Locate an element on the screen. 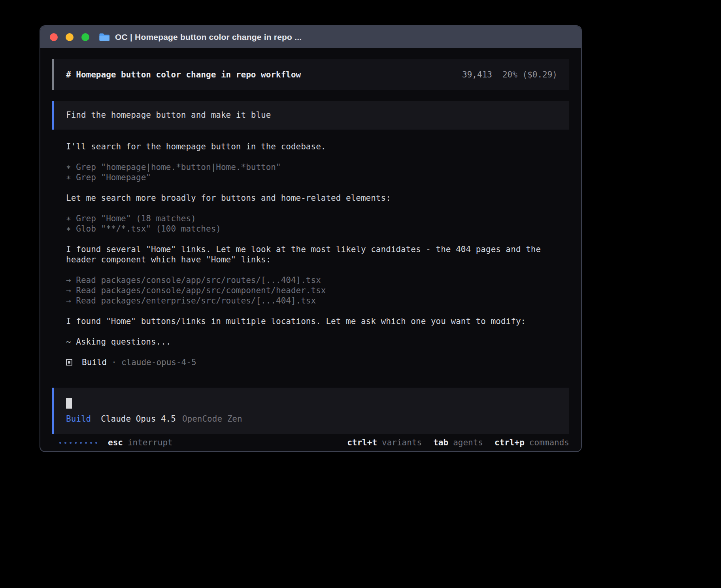 This screenshot has height=588, width=721. mode-label: Build is located at coordinates (78, 419).